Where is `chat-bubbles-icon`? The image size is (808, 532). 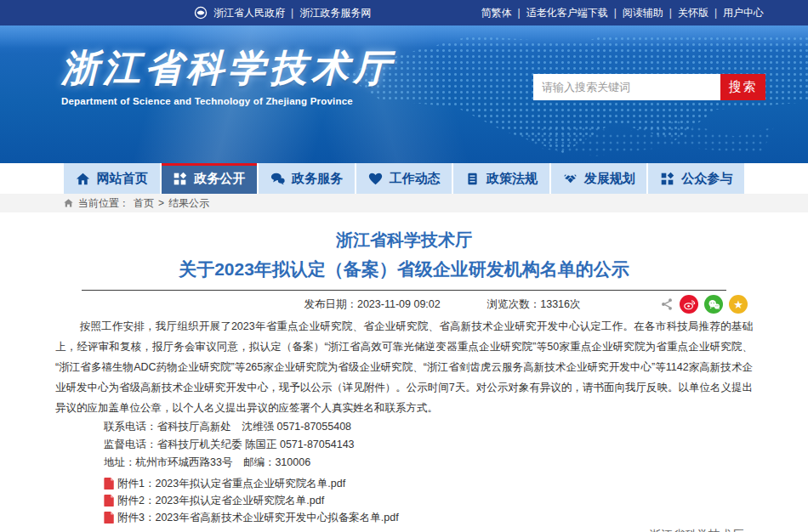
chat-bubbles-icon is located at coordinates (277, 178).